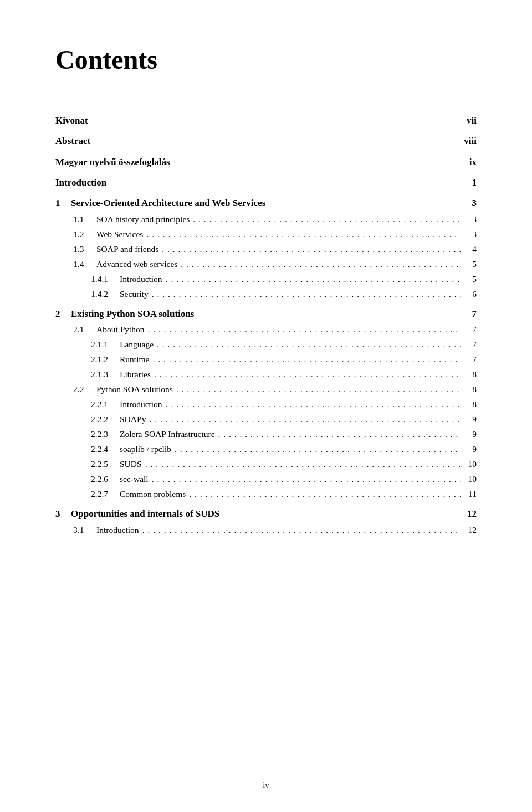 This screenshot has width=532, height=812. What do you see at coordinates (85, 219) in the screenshot?
I see `toc-number: 1.1` at bounding box center [85, 219].